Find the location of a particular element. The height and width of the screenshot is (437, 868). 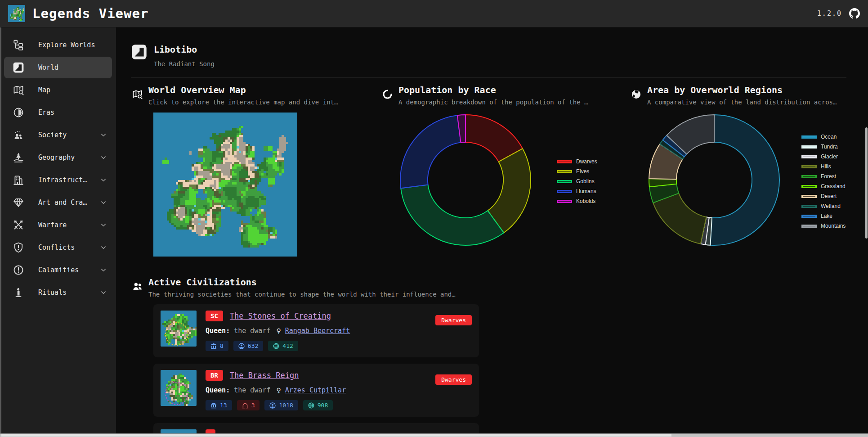

app-logo-map-icon is located at coordinates (17, 14).